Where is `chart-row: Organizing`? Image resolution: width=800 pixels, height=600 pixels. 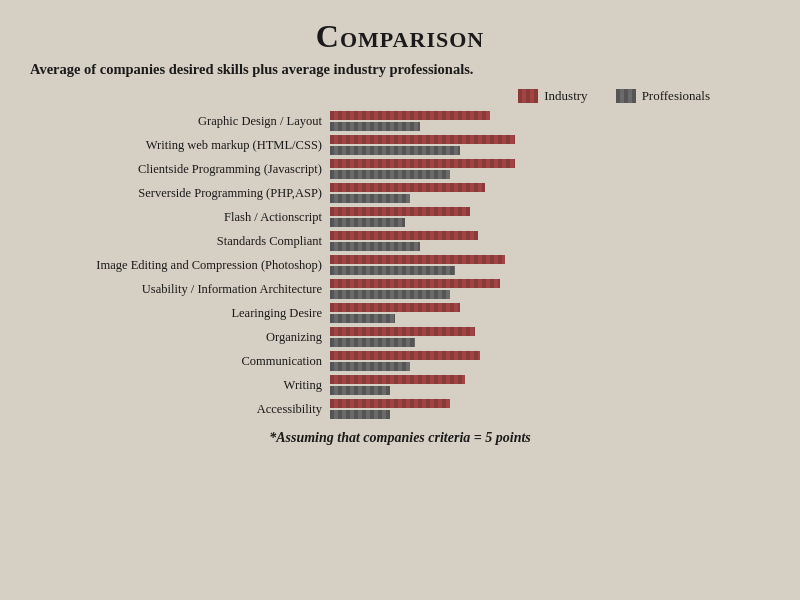
chart-row: Organizing is located at coordinates (400, 337).